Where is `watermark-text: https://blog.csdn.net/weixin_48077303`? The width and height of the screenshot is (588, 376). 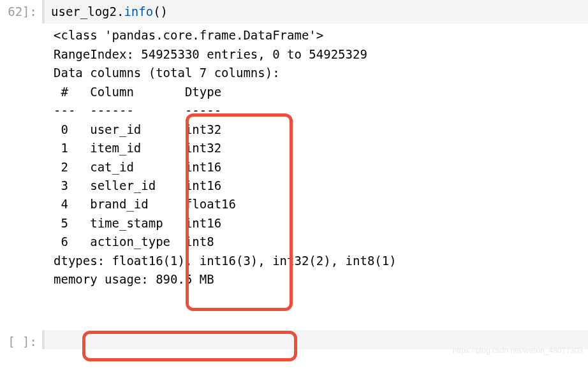 watermark-text: https://blog.csdn.net/weixin_48077303 is located at coordinates (518, 351).